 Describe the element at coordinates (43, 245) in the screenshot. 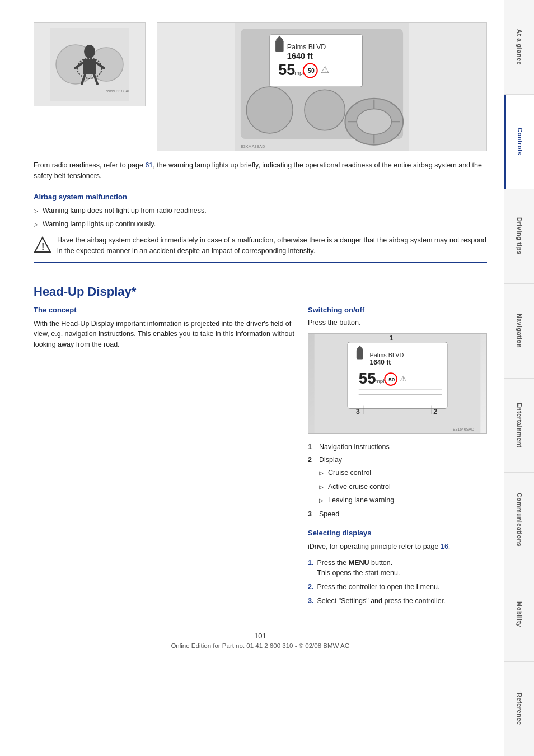

I see `warning-icon: !` at that location.